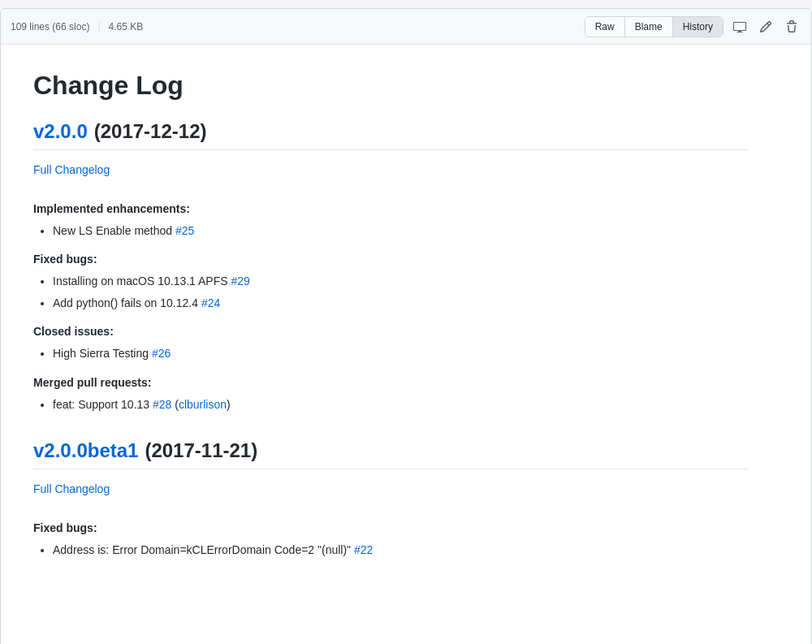 This screenshot has width=812, height=644. Describe the element at coordinates (654, 27) in the screenshot. I see `view-buttons: Raw Blame History` at that location.